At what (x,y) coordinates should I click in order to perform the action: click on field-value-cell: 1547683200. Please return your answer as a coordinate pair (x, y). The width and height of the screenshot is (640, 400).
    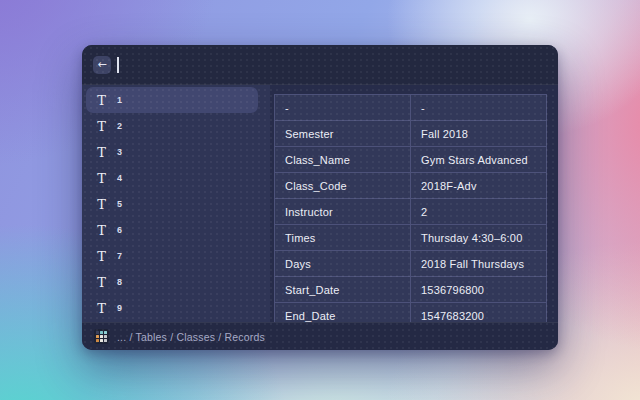
    Looking at the image, I should click on (479, 313).